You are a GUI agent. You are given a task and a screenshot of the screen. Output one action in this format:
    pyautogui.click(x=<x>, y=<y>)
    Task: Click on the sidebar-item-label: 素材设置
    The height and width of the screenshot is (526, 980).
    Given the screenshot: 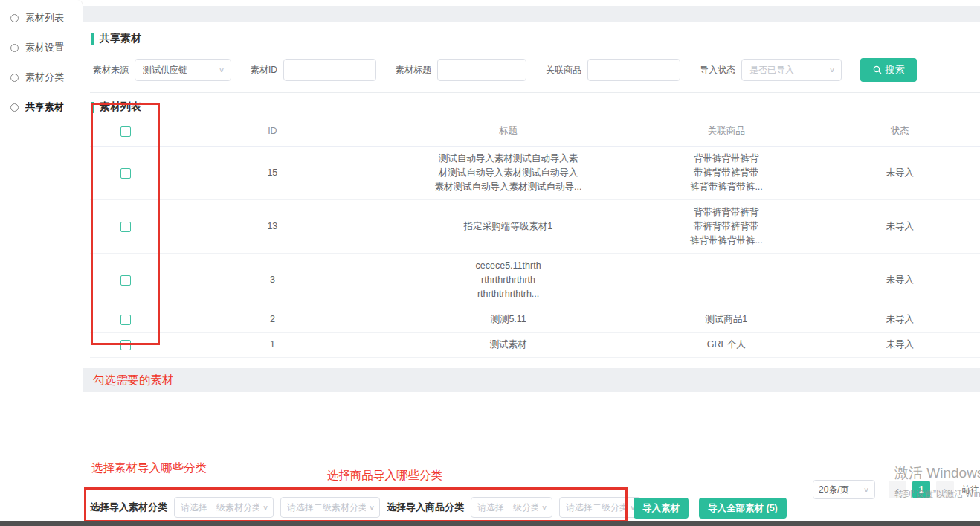 What is the action you would take?
    pyautogui.click(x=45, y=48)
    